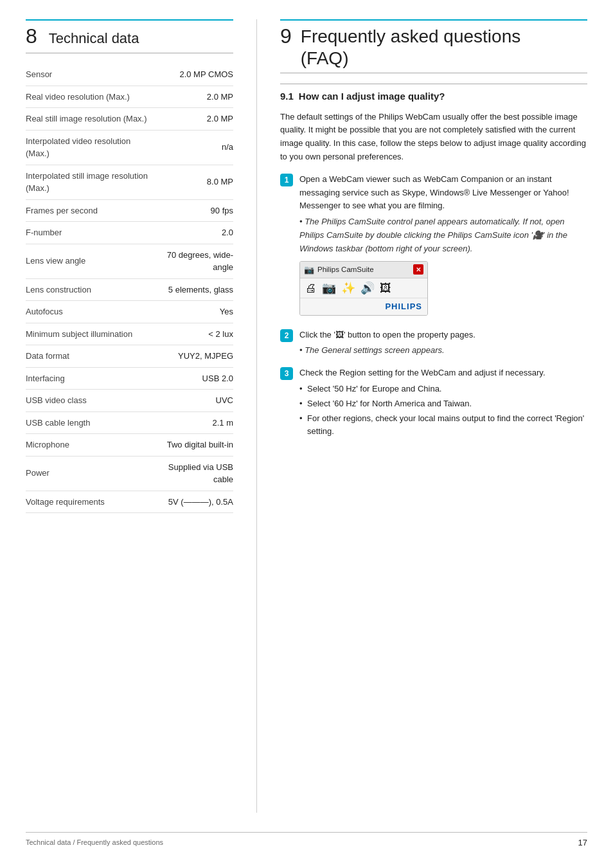  Describe the element at coordinates (130, 312) in the screenshot. I see `spec-row: AutofocusYes` at that location.